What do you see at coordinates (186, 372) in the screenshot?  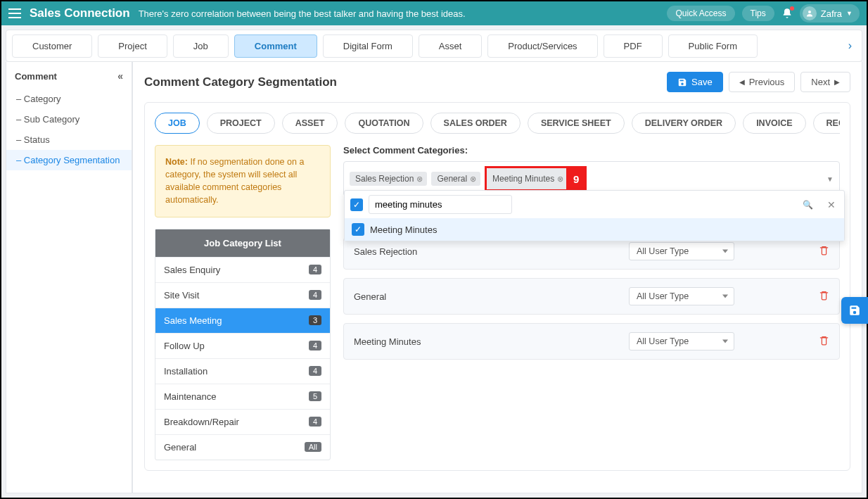 I see `category-row-label: Installation` at bounding box center [186, 372].